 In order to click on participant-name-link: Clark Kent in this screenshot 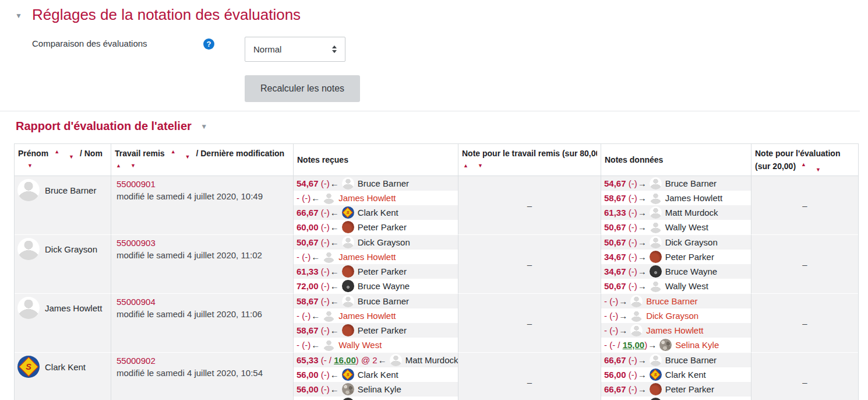, I will do `click(65, 367)`.